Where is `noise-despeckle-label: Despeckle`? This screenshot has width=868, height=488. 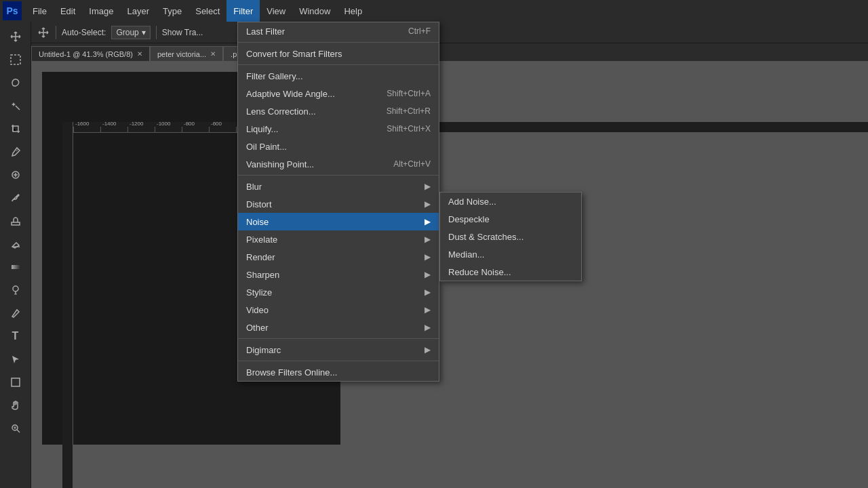 noise-despeckle-label: Despeckle is located at coordinates (469, 220).